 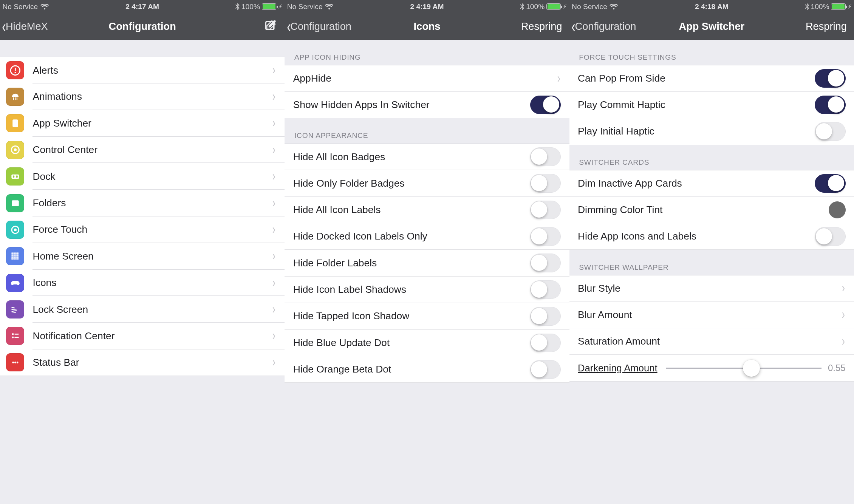 What do you see at coordinates (15, 283) in the screenshot?
I see `game-icon` at bounding box center [15, 283].